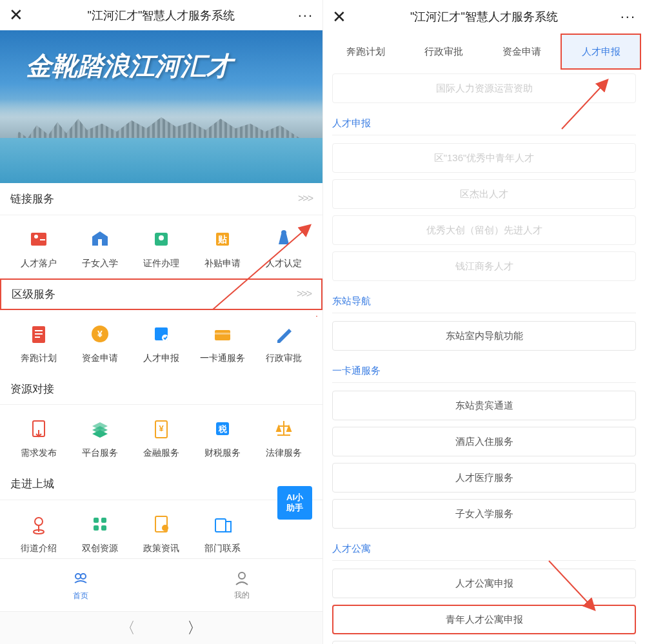  What do you see at coordinates (161, 334) in the screenshot?
I see `declare-icon` at bounding box center [161, 334].